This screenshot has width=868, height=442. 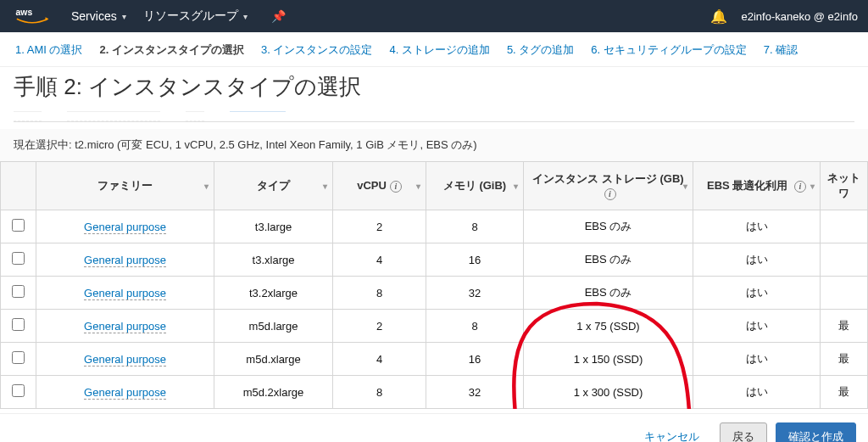 What do you see at coordinates (844, 187) in the screenshot?
I see `col-network: ネットワ` at bounding box center [844, 187].